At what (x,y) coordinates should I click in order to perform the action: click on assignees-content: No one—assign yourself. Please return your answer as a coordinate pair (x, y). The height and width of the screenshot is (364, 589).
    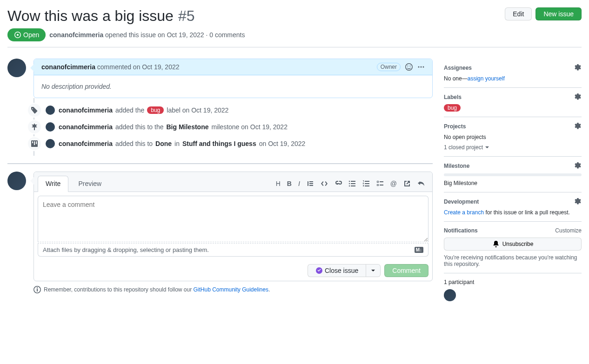
    Looking at the image, I should click on (513, 79).